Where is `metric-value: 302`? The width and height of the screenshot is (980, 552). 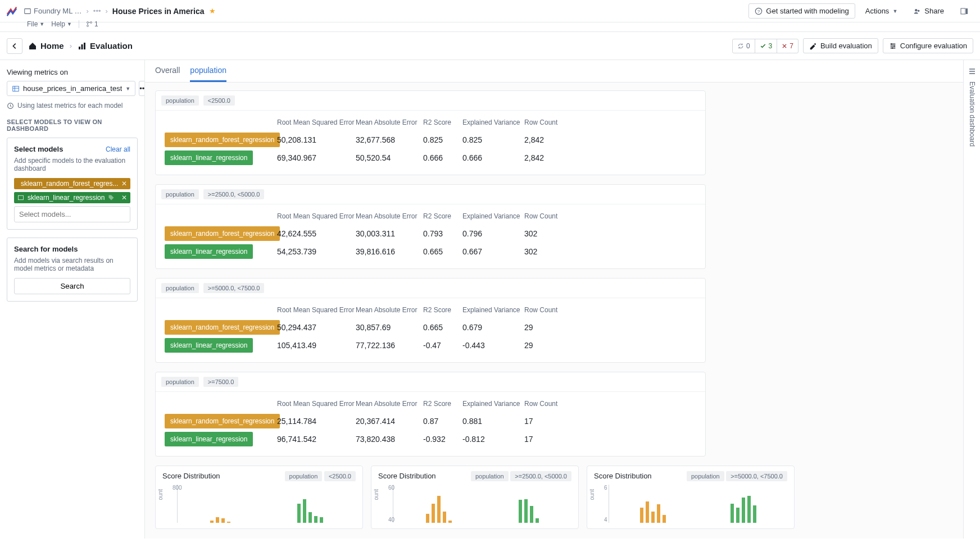
metric-value: 302 is located at coordinates (550, 252).